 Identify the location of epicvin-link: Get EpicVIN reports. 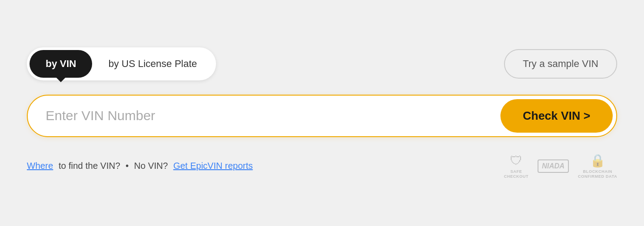
(213, 166).